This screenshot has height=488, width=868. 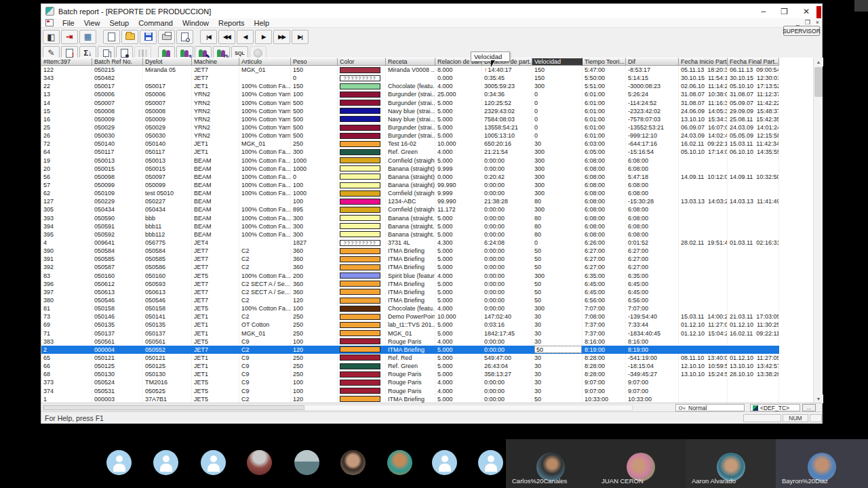 I want to click on column-header-articulo: Articulo, so click(x=265, y=62).